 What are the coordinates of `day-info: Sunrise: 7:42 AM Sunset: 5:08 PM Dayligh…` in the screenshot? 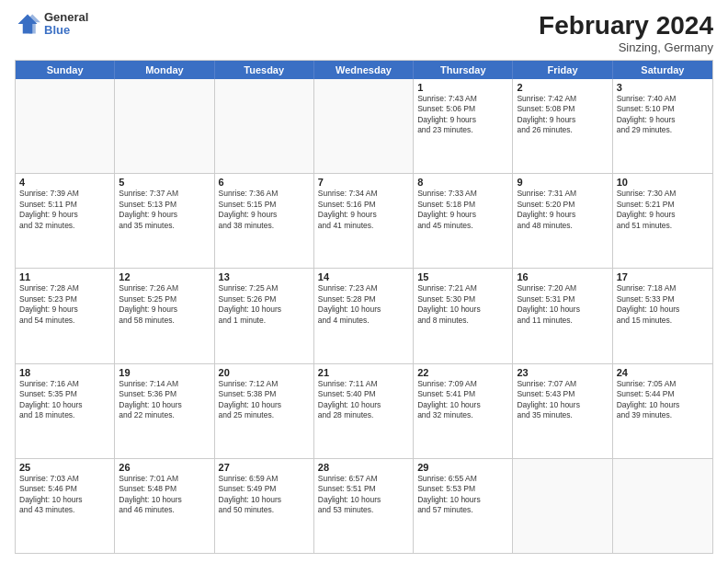 It's located at (563, 115).